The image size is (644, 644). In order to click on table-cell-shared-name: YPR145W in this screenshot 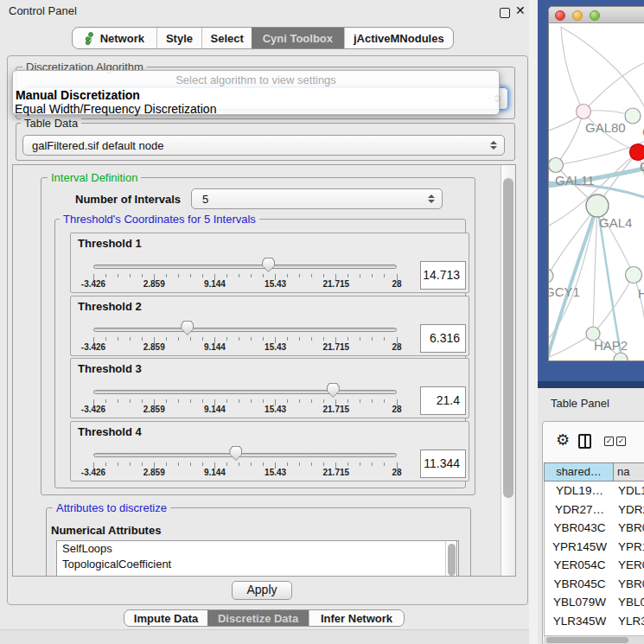, I will do `click(579, 547)`.